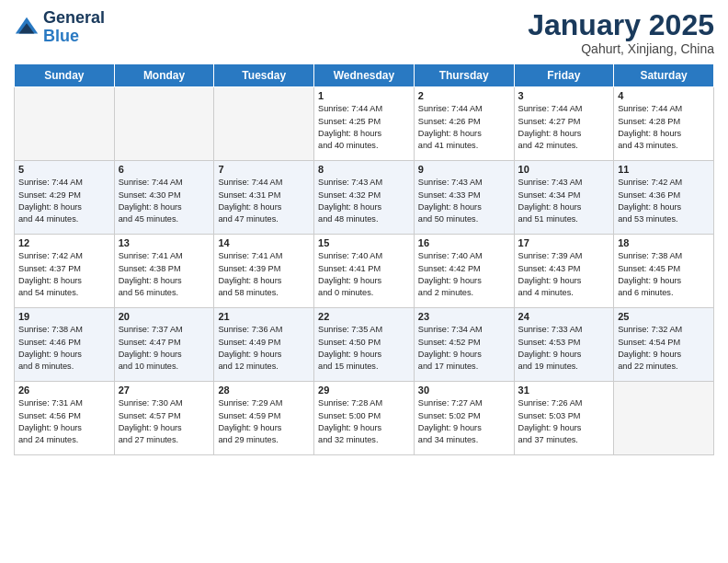  What do you see at coordinates (264, 195) in the screenshot?
I see `cell-text: Sunset: 4:31 PM` at bounding box center [264, 195].